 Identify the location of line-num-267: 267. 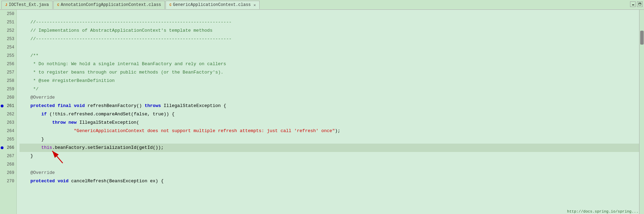
(7, 156).